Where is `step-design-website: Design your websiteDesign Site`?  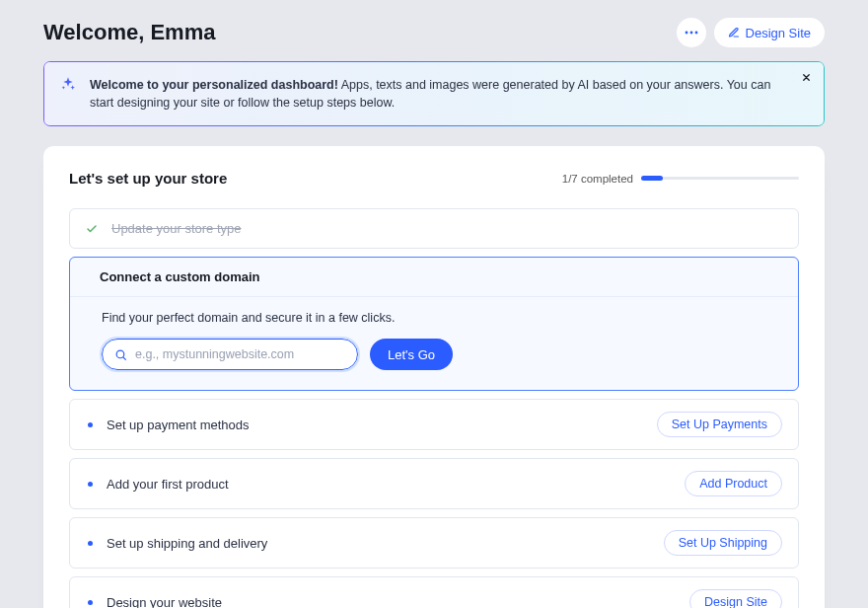
step-design-website: Design your websiteDesign Site is located at coordinates (434, 592).